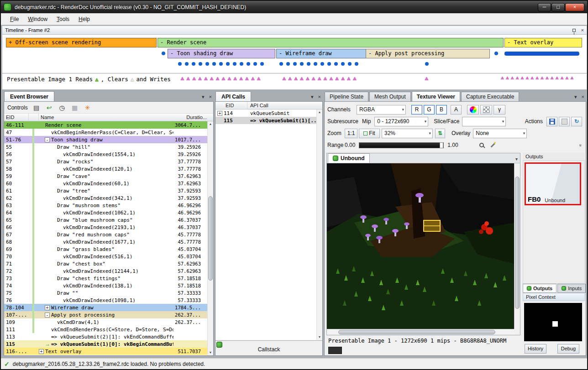 Image resolution: width=588 pixels, height=370 pixels. I want to click on menu-item: Help, so click(84, 19).